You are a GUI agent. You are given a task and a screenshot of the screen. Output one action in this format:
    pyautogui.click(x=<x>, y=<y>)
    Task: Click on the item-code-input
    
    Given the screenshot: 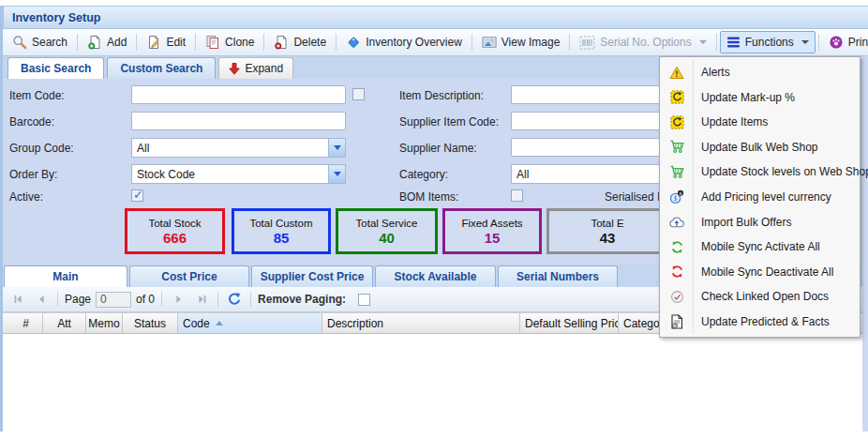 What is the action you would take?
    pyautogui.click(x=238, y=95)
    